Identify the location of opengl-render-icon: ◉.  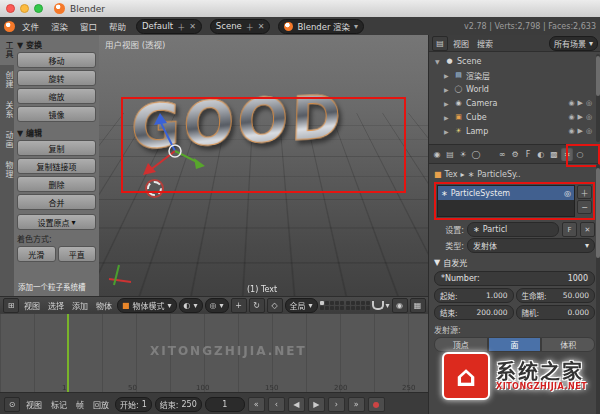
(400, 306).